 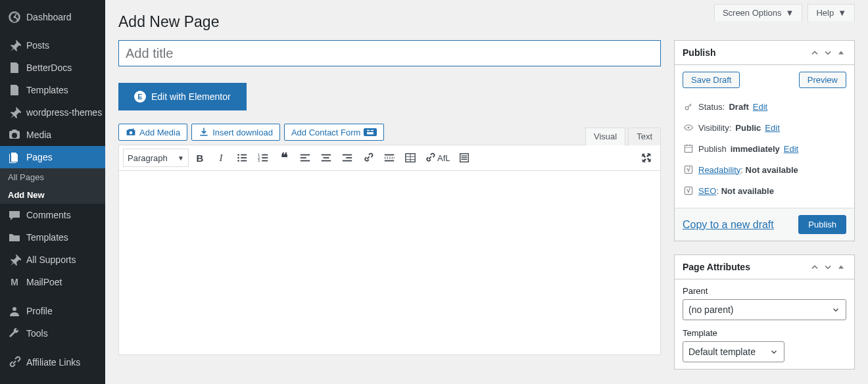 What do you see at coordinates (53, 215) in the screenshot?
I see `sidebar-item-comments: Comments` at bounding box center [53, 215].